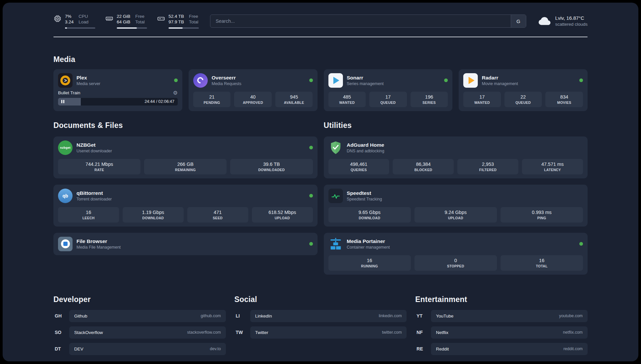  I want to click on stat: 9.65 Gbps DOWNLOAD, so click(370, 215).